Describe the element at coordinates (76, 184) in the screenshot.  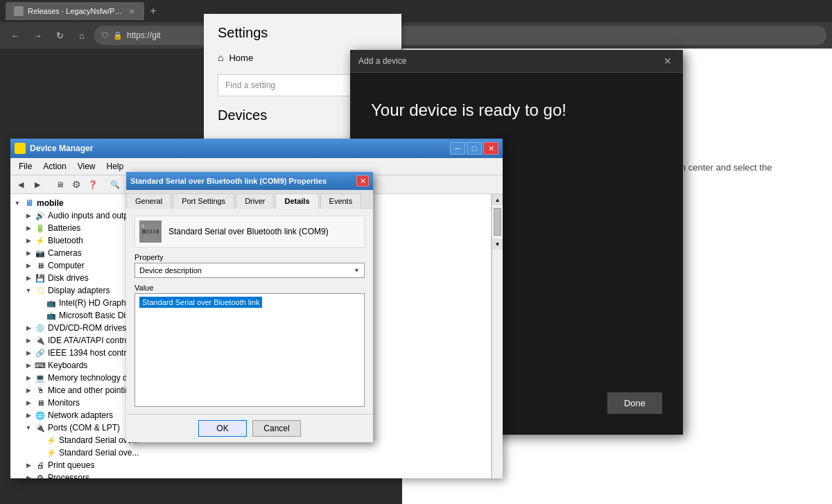
I see `toolbar-settings: ⚙` at that location.